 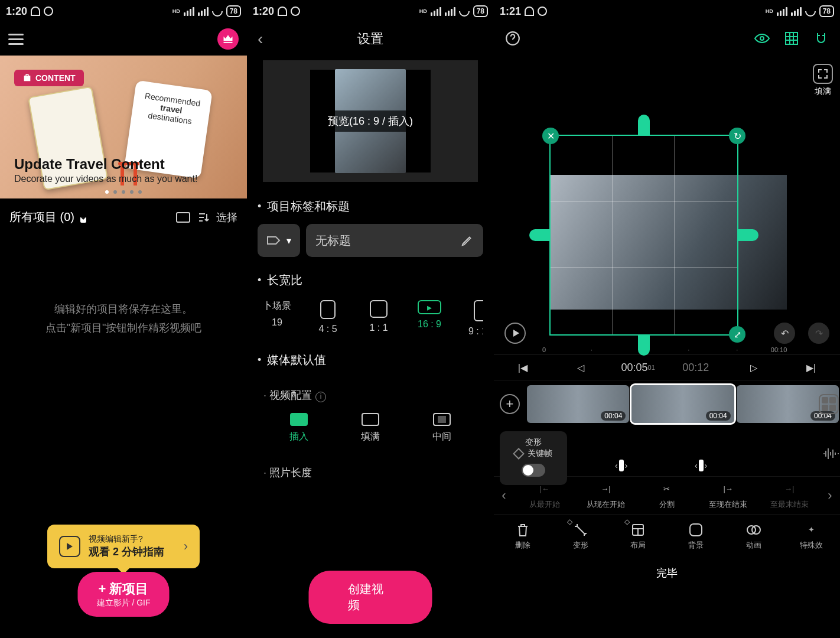 I want to click on timeline-track: + 00:04 00:04 00:04, so click(x=667, y=404).